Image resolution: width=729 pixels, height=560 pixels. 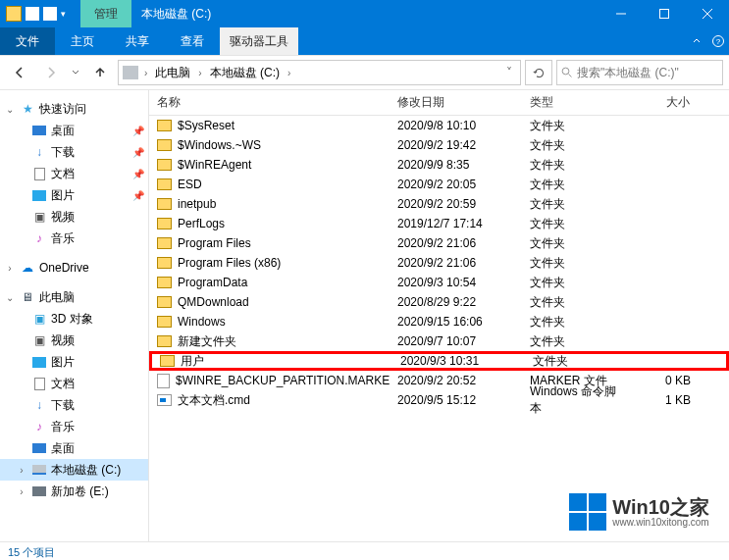 I want to click on refresh-button, so click(x=539, y=73).